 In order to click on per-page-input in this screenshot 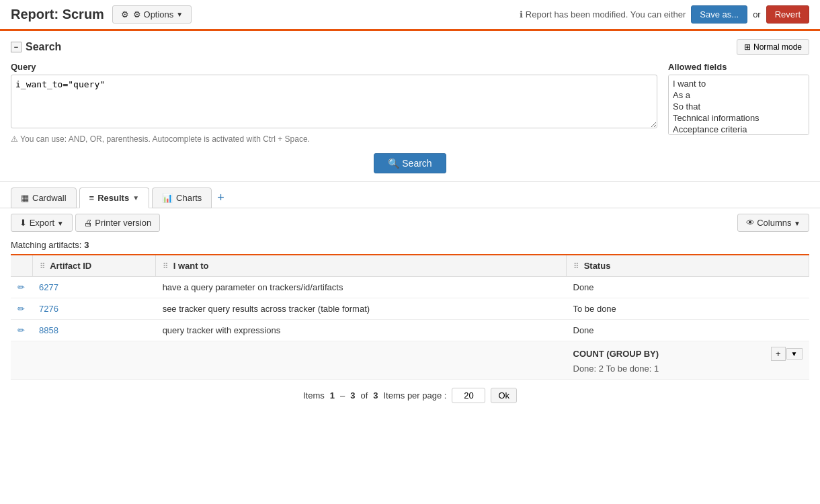, I will do `click(468, 395)`.